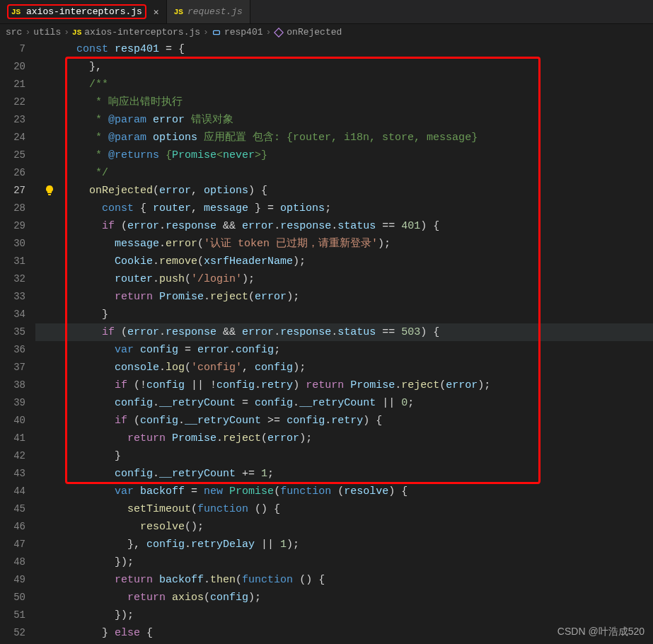 The image size is (653, 644). I want to click on line-number: 21, so click(13, 85).